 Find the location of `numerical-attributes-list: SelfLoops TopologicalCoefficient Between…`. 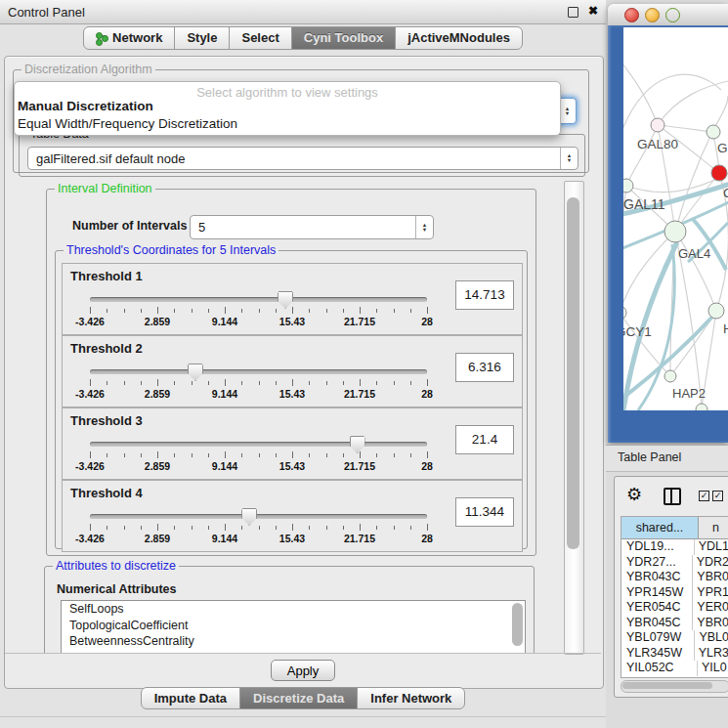

numerical-attributes-list: SelfLoops TopologicalCoefficient Between… is located at coordinates (293, 626).